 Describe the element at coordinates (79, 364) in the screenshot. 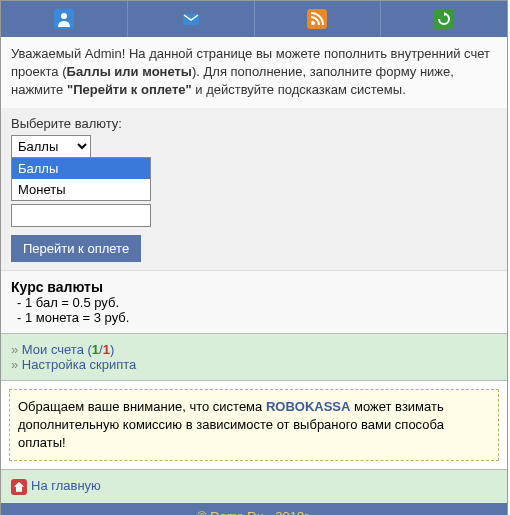

I see `script-settings-link: Настройка скрипта` at that location.